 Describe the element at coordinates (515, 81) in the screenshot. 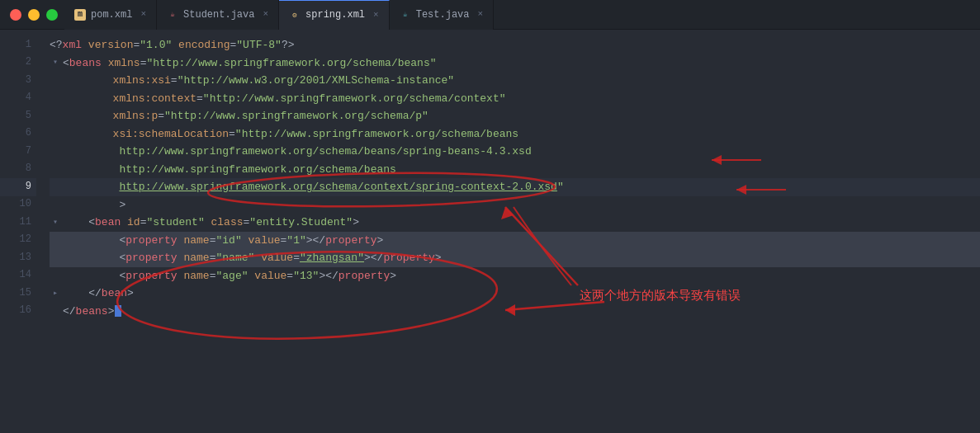

I see `code-line-3: xmlns:xsi="http://www.w3.org/2001/XMLSch…` at that location.